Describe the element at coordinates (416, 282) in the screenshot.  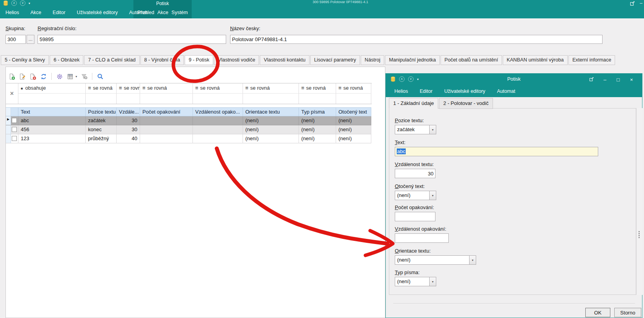
I see `typ-pisma-combo: (není) ▾` at that location.